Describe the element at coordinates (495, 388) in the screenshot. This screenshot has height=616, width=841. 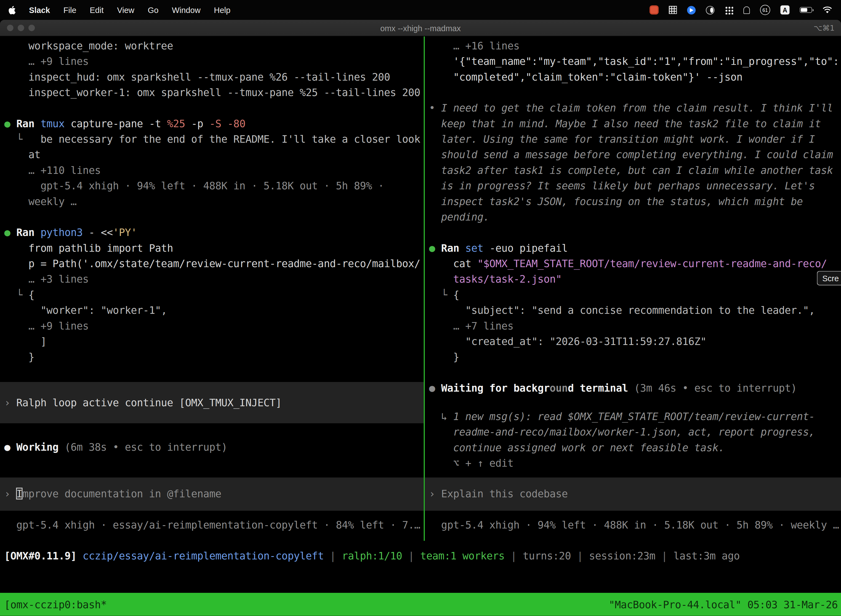
I see `text-segment: Waiting for backgr` at that location.